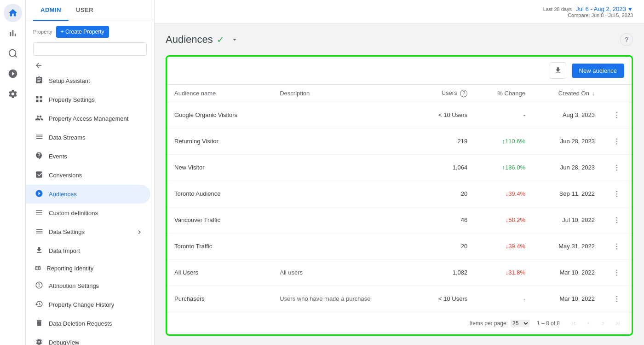 This screenshot has width=644, height=345. I want to click on col-change: % Change, so click(504, 93).